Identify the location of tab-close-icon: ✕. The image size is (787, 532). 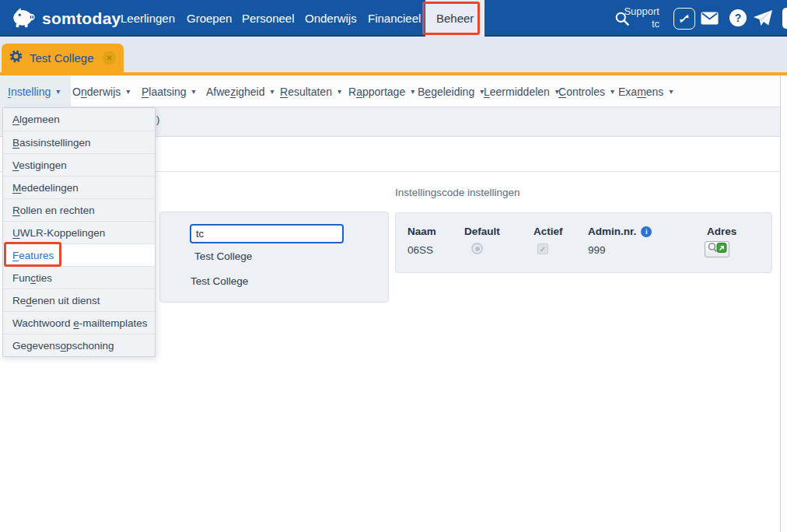
(109, 58).